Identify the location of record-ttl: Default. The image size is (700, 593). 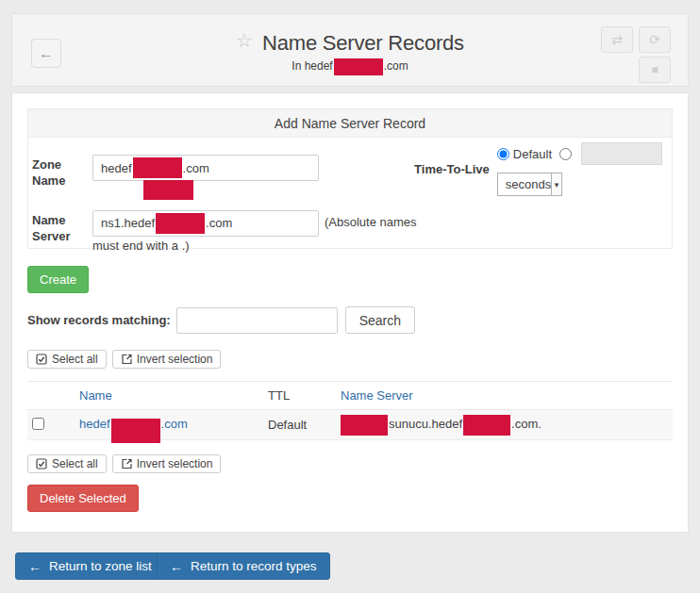
(287, 424).